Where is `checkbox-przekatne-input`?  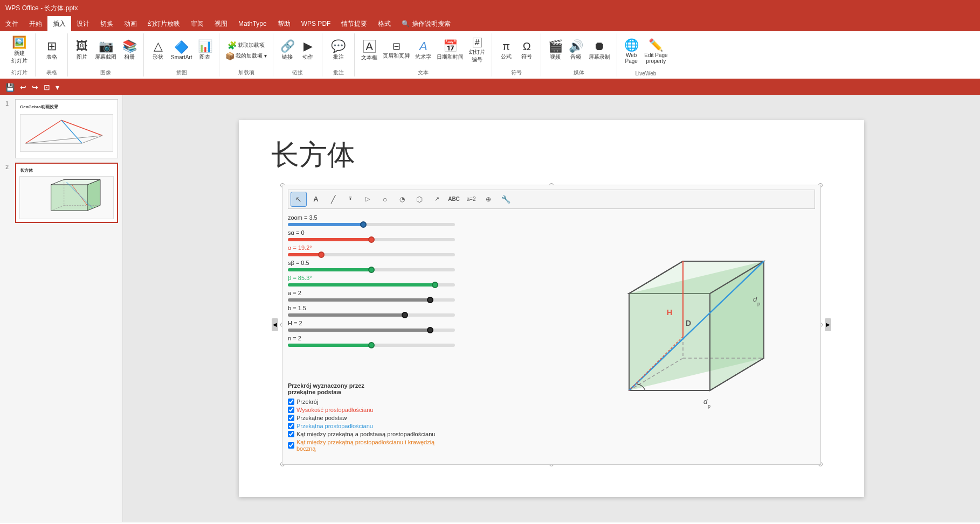 checkbox-przekatne-input is located at coordinates (291, 418).